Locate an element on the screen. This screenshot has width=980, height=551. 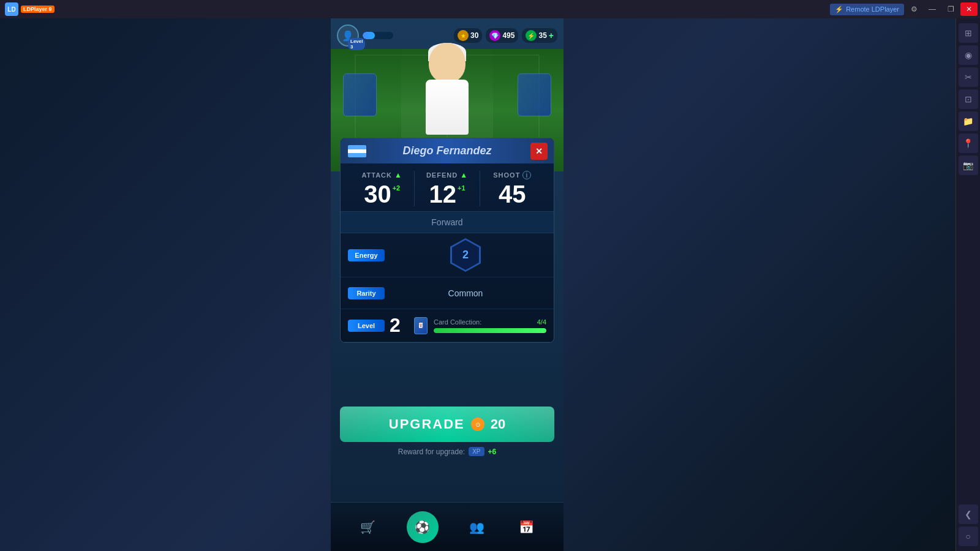
level-number: 2 is located at coordinates (399, 326).